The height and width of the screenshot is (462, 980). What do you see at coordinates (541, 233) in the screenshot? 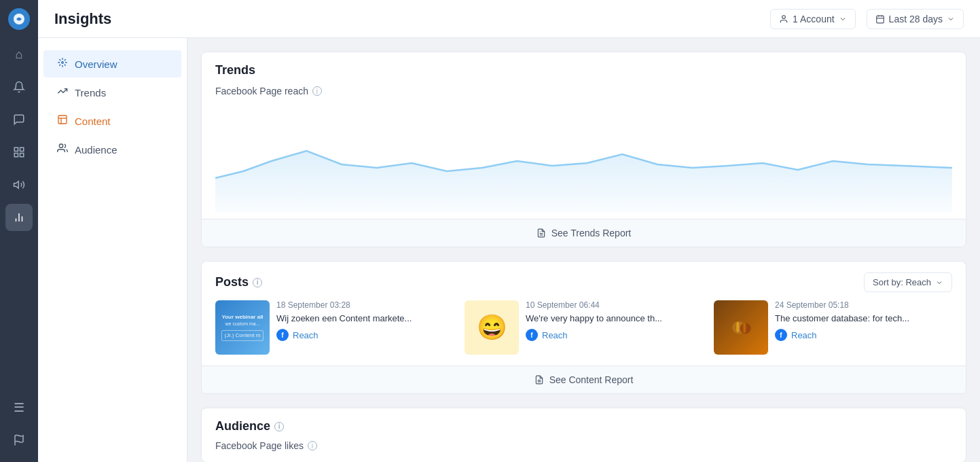
I see `report-icon` at bounding box center [541, 233].